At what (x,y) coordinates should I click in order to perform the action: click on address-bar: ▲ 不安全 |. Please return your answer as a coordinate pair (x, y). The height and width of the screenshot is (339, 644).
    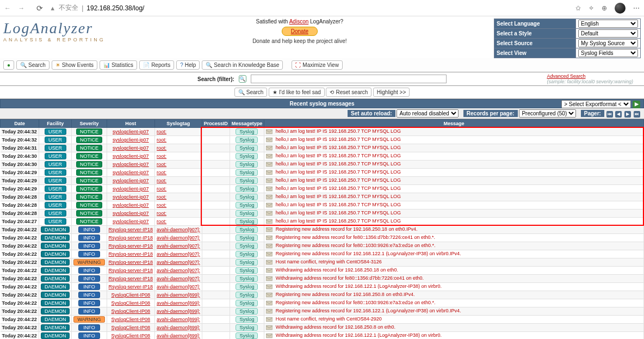
    Looking at the image, I should click on (309, 8).